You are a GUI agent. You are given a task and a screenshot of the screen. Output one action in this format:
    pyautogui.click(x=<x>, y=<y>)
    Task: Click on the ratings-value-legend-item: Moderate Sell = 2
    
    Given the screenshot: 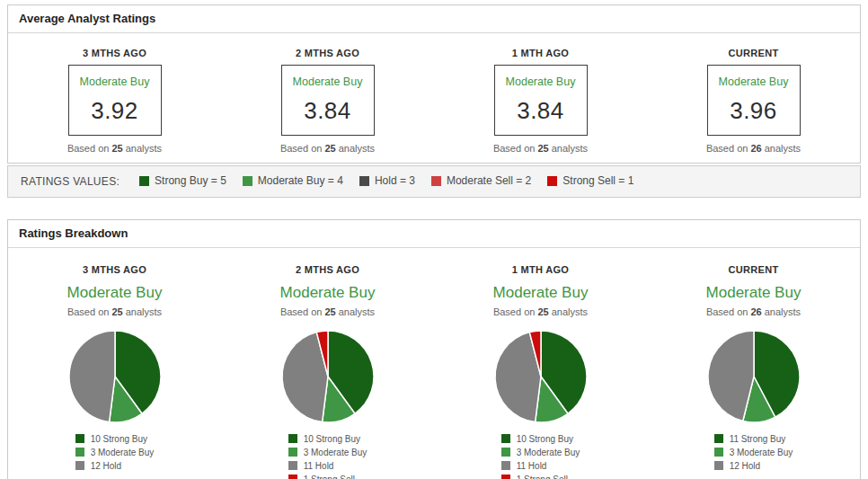 What is the action you would take?
    pyautogui.click(x=482, y=181)
    